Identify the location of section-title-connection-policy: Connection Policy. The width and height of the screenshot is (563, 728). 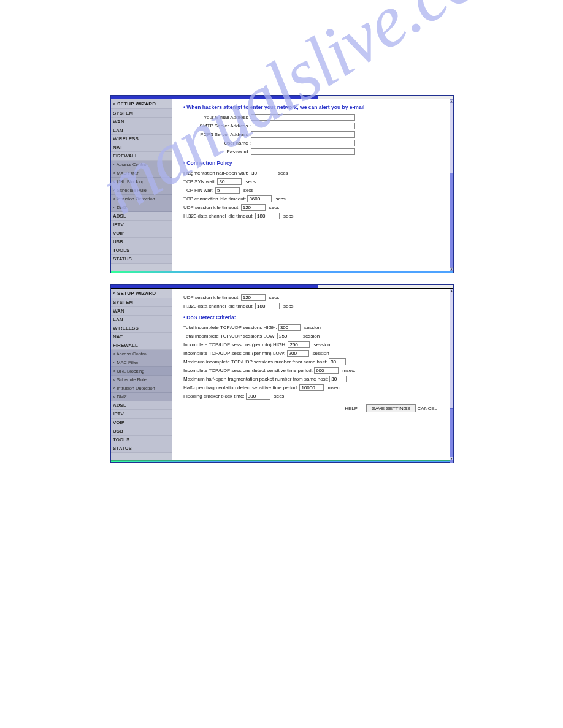
(315, 163).